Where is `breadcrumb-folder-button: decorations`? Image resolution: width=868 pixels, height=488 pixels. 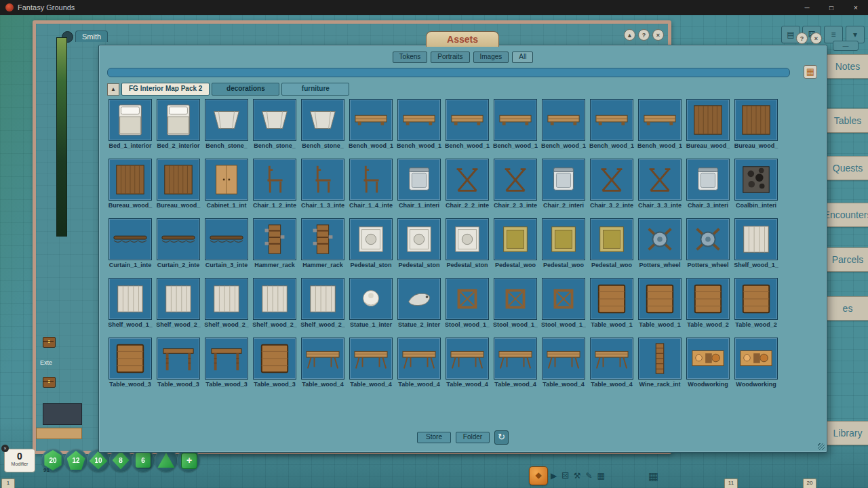 breadcrumb-folder-button: decorations is located at coordinates (245, 89).